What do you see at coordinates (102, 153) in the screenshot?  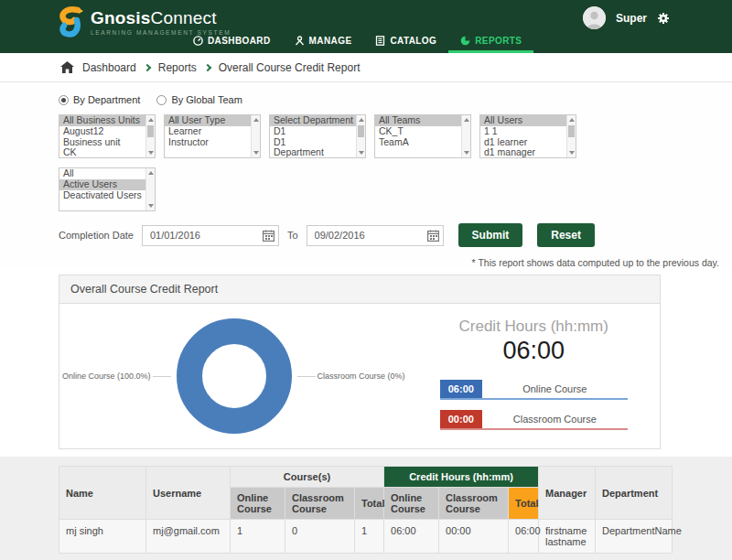 I see `list-item: CK` at bounding box center [102, 153].